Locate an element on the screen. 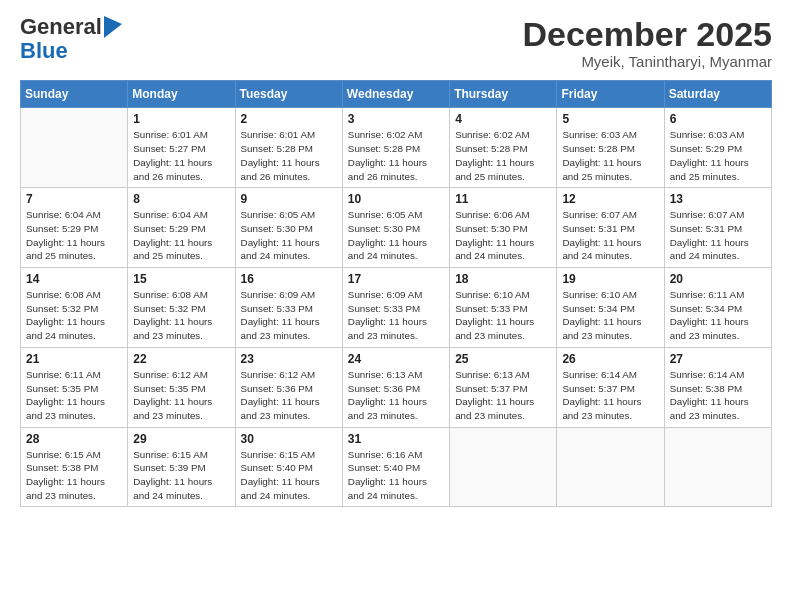 This screenshot has height=612, width=792. day-number: 2 is located at coordinates (289, 119).